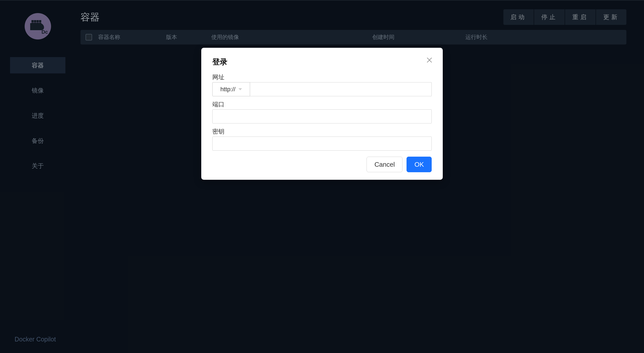 The image size is (644, 353). I want to click on chevron-down-icon, so click(240, 89).